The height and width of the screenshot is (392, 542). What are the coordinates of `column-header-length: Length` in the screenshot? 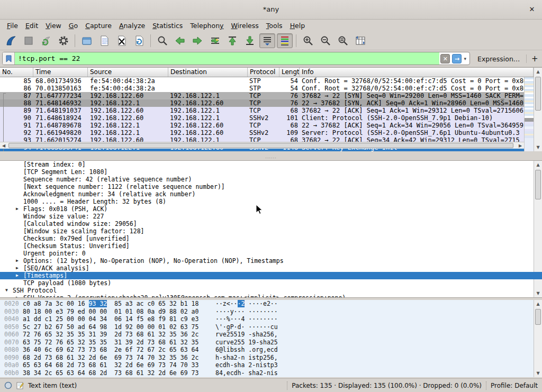 It's located at (290, 72).